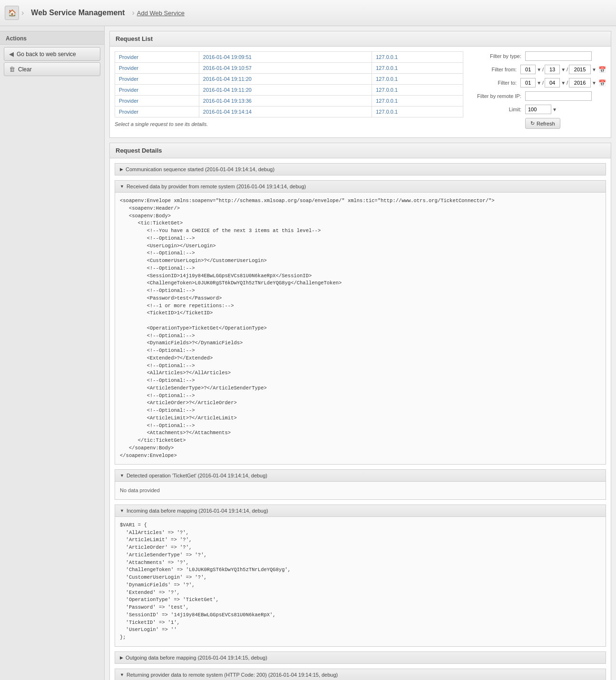 This screenshot has width=616, height=680. What do you see at coordinates (558, 96) in the screenshot?
I see `filter-ip-input` at bounding box center [558, 96].